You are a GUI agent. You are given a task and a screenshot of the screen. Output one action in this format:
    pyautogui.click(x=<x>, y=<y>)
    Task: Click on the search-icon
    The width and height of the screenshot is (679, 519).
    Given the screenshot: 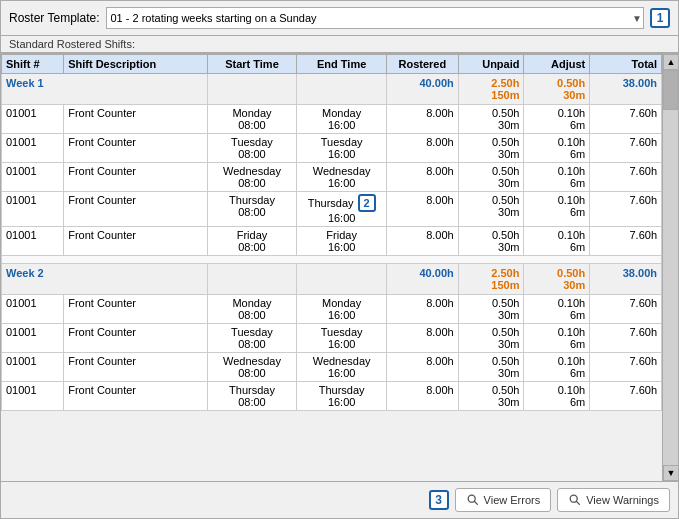 What is the action you would take?
    pyautogui.click(x=473, y=500)
    